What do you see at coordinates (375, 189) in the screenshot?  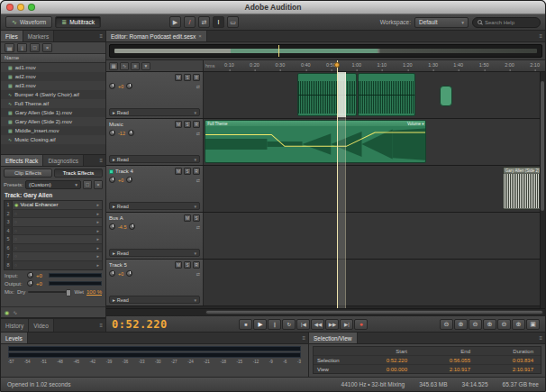 I see `track-lane: Gary Allen (Side 2)` at bounding box center [375, 189].